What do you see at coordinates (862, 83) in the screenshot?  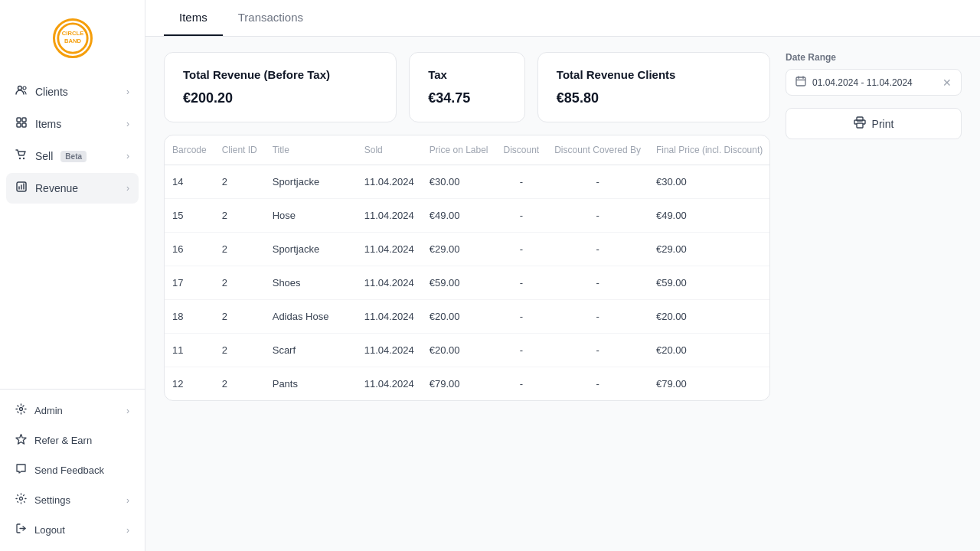 I see `date-range-value: 01.04.2024 - 11.04.2024` at bounding box center [862, 83].